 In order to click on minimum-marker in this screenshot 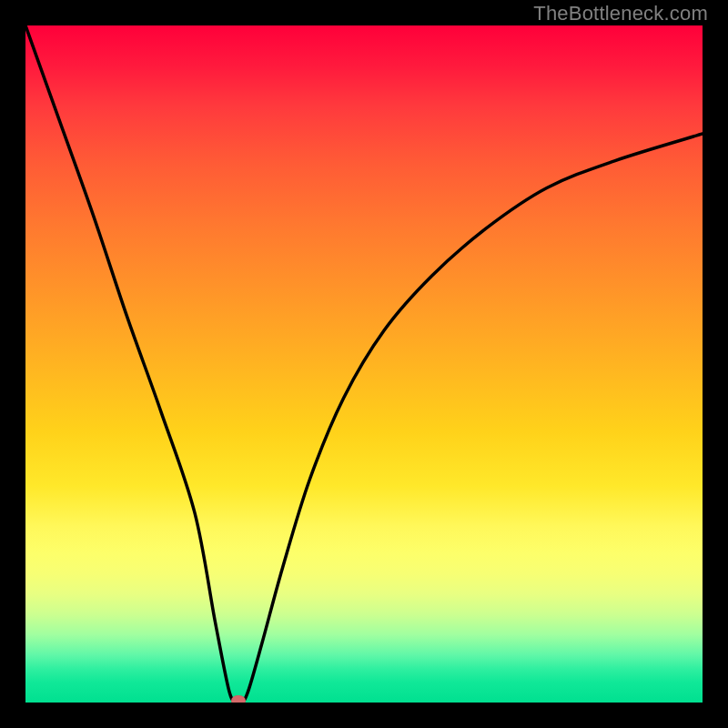, I will do `click(238, 699)`.